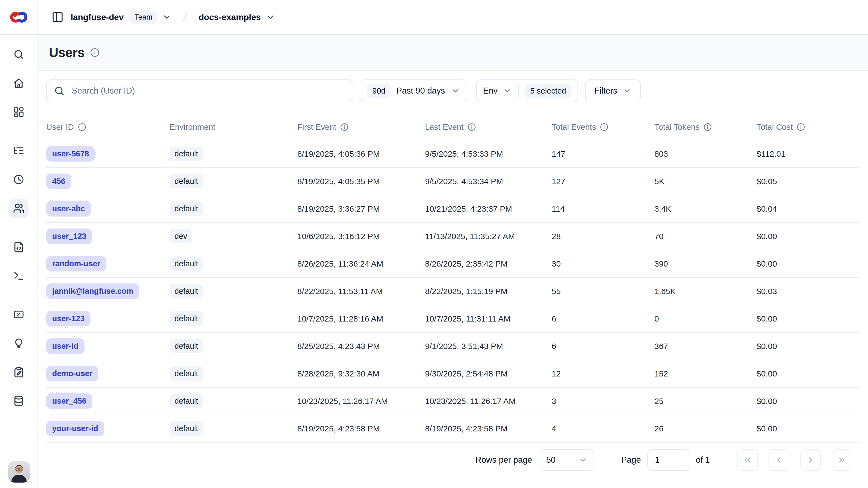  I want to click on environment-filter-button: Env 5 selected, so click(527, 91).